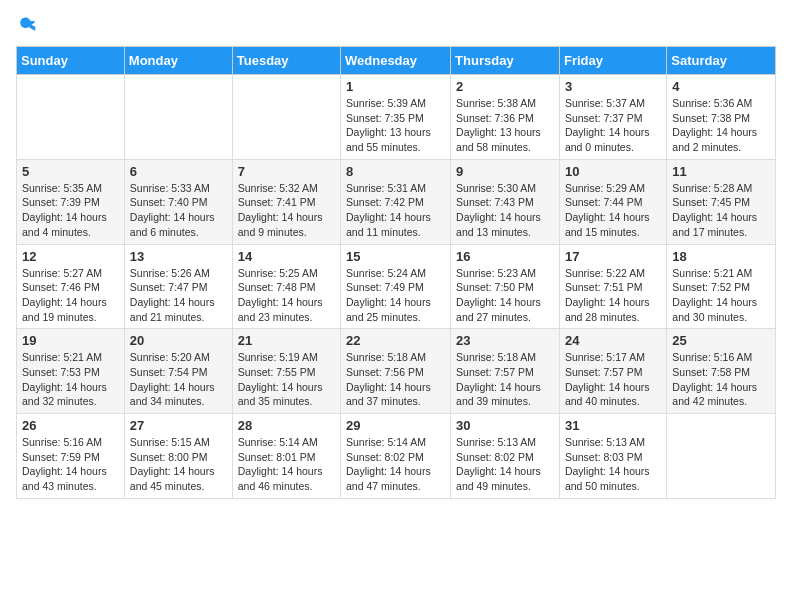  What do you see at coordinates (178, 256) in the screenshot?
I see `day-number: 13` at bounding box center [178, 256].